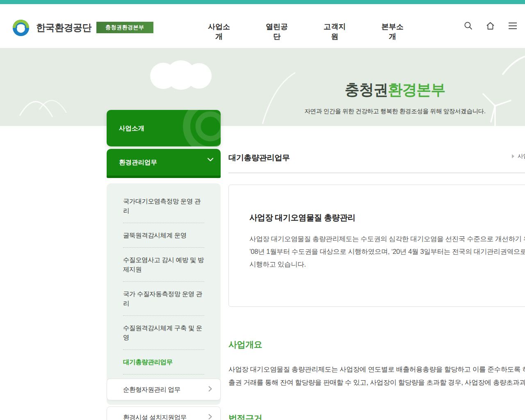 This screenshot has width=525, height=420. I want to click on logo-region-badge: 충청권환경본부, so click(125, 27).